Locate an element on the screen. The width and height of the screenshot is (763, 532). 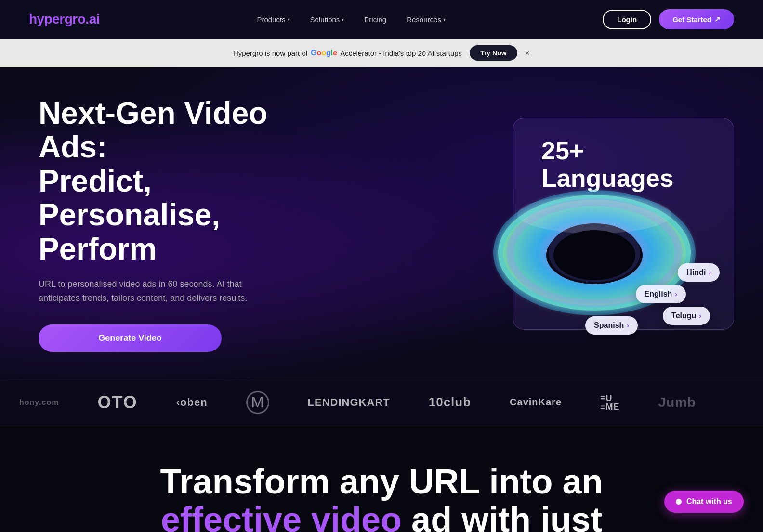
transform-title: Transform any URL into an effective vide… is located at coordinates (382, 497).